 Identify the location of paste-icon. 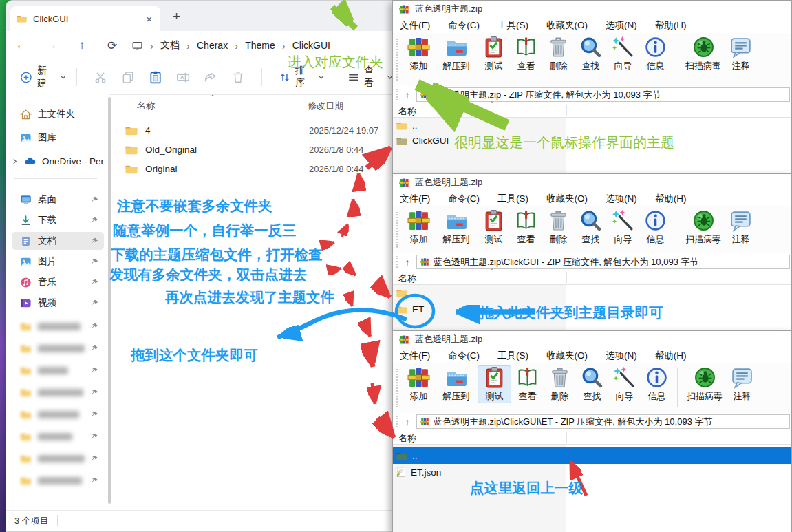
(156, 77).